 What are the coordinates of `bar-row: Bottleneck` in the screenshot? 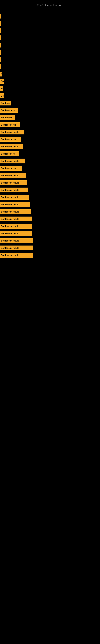 It's located at (50, 118).